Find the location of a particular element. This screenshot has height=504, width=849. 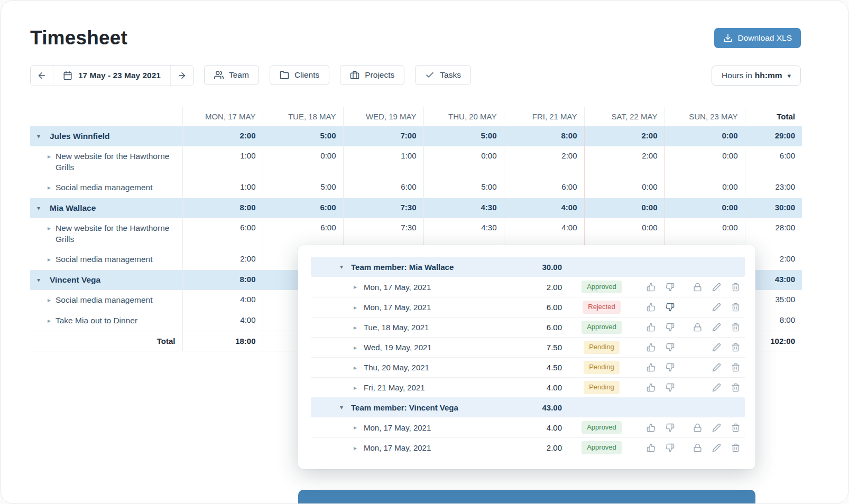

task-name: Take Mia out to Dinner is located at coordinates (96, 321).